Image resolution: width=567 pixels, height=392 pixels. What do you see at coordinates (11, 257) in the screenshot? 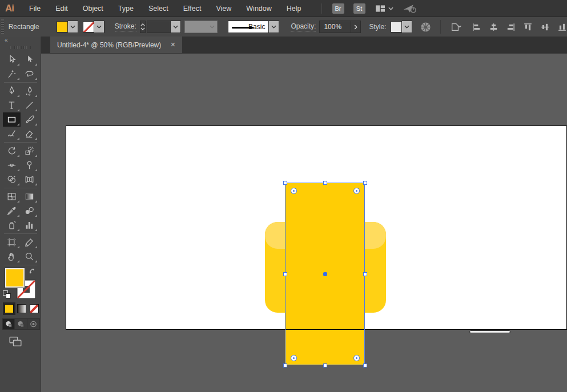
I see `hand-tool` at bounding box center [11, 257].